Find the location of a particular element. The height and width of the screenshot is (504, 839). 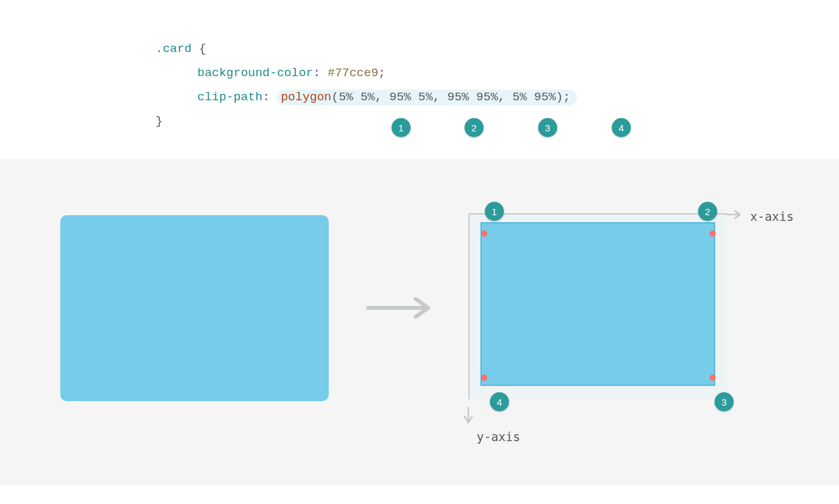

code-badge-1: 1 is located at coordinates (401, 128).